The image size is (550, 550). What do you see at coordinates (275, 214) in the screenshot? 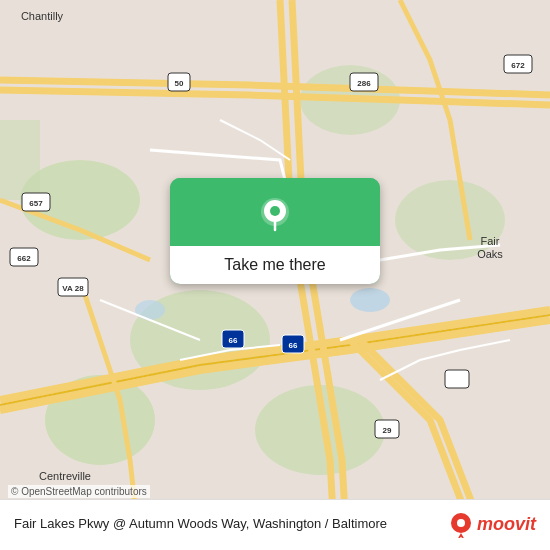
I see `location-pin-icon` at bounding box center [275, 214].